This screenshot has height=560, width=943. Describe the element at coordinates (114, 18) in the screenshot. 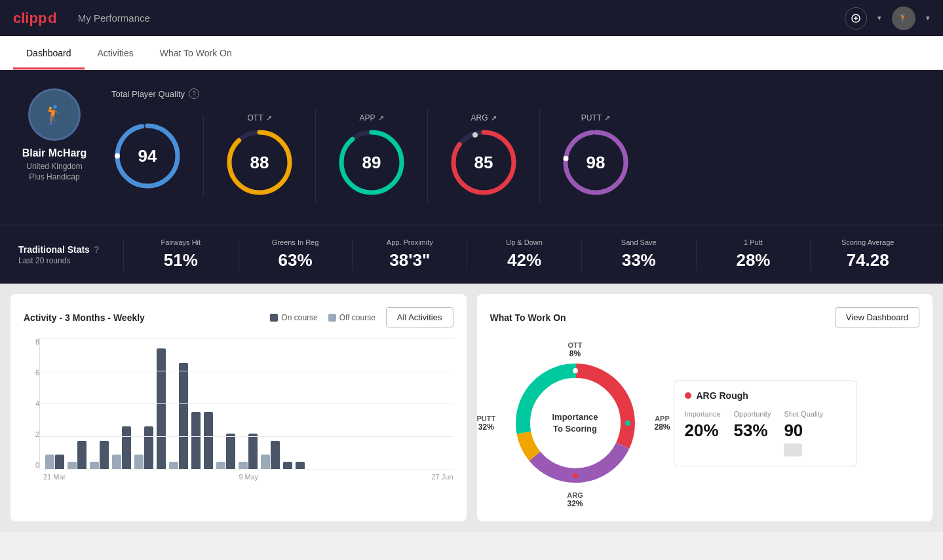

I see `page-title: My Performance` at that location.